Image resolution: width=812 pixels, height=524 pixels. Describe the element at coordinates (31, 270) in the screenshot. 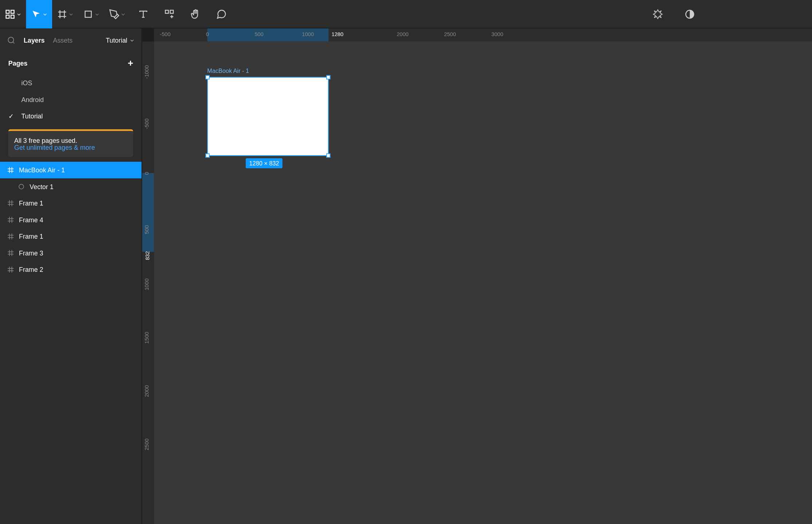

I see `layer-name: Frame 2` at that location.